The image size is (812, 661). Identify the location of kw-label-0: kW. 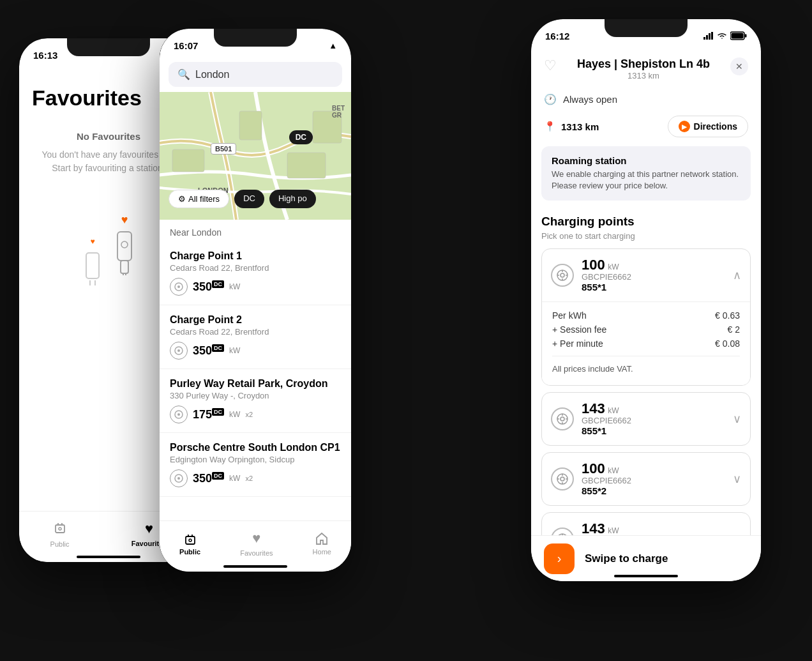
(235, 287).